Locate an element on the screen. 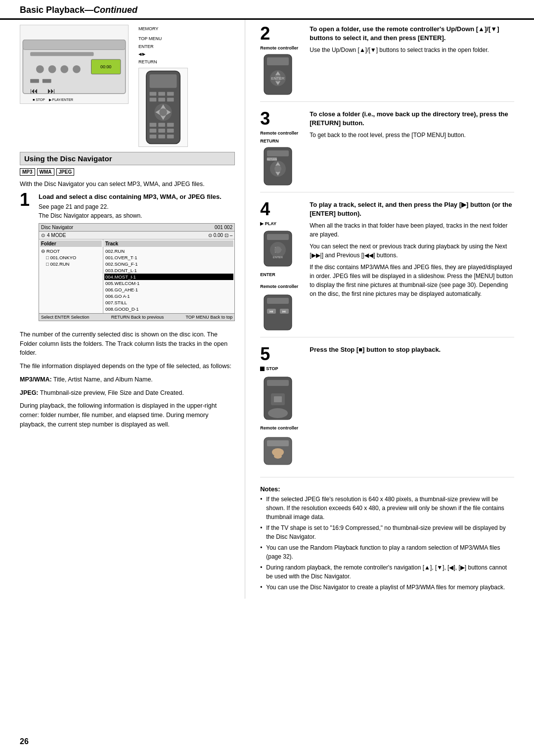 The height and width of the screenshot is (756, 534). step-1: 1 Load and select a disc containing MP3,… is located at coordinates (128, 258).